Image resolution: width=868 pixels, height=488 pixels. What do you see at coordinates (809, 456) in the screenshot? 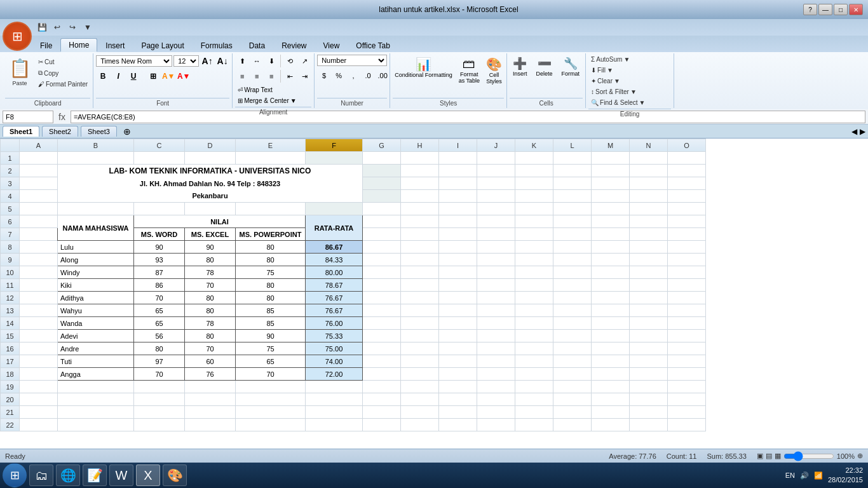
I see `zoom-slider` at bounding box center [809, 456].